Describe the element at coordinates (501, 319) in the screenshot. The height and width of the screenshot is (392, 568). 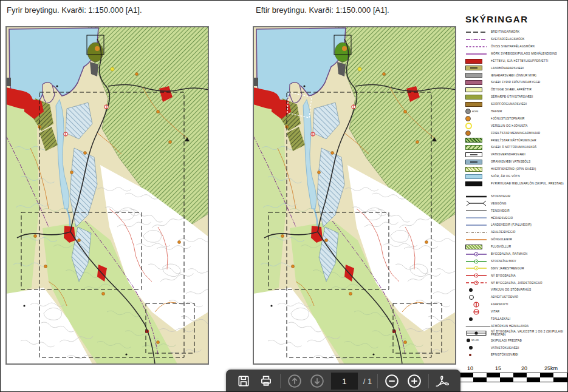
I see `legend-label: FJALLASKÁLI` at that location.